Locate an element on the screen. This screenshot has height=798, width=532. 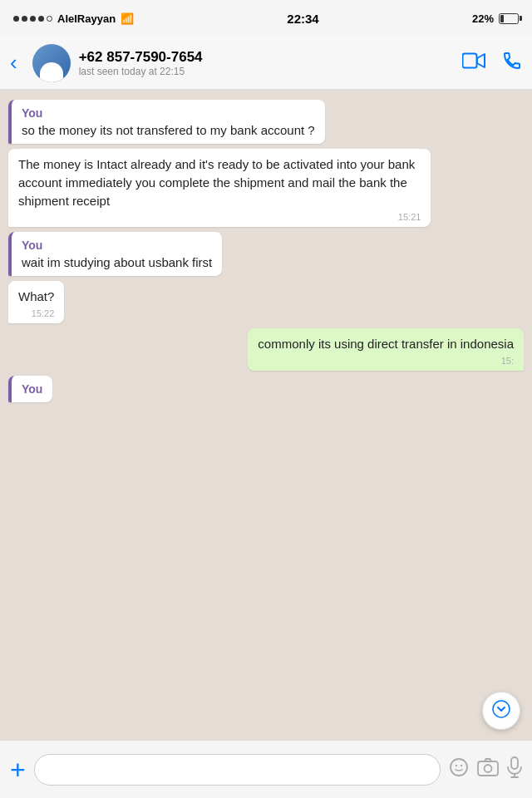
camera-button is located at coordinates (488, 770).